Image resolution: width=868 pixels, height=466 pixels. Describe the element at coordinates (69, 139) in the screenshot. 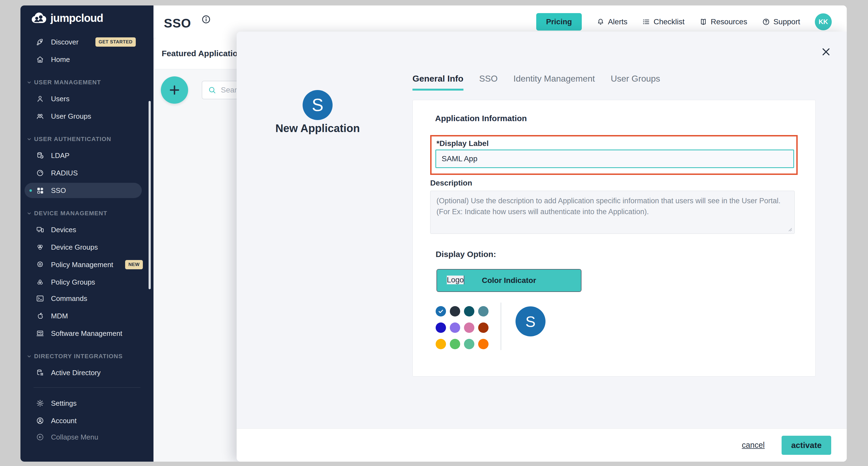

I see `sidebar-section-user-authentication: USER AUTHENTICATION` at that location.